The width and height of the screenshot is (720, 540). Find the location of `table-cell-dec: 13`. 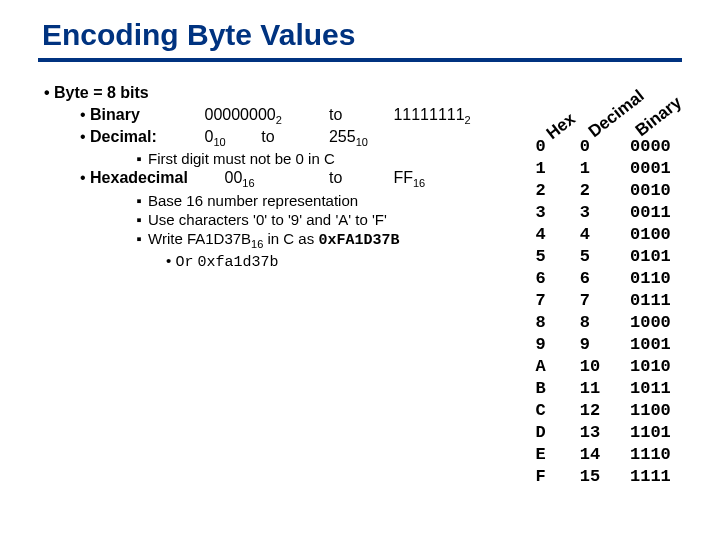

table-cell-dec: 13 is located at coordinates (600, 433).